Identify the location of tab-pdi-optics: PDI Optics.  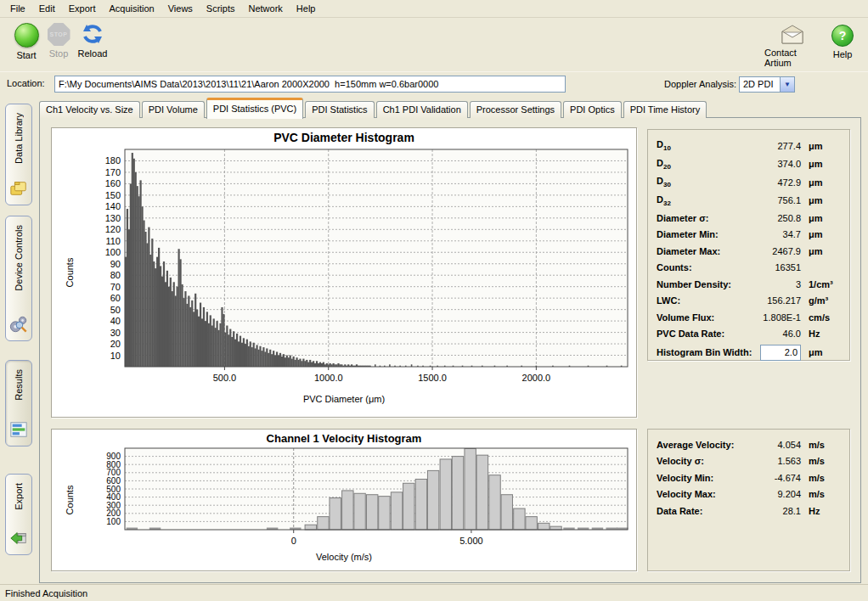
(593, 110).